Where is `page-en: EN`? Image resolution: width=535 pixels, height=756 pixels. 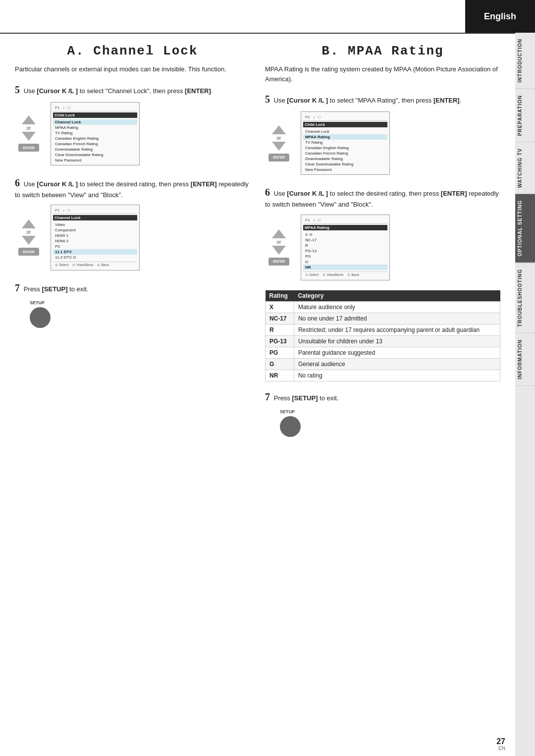 page-en: EN is located at coordinates (502, 748).